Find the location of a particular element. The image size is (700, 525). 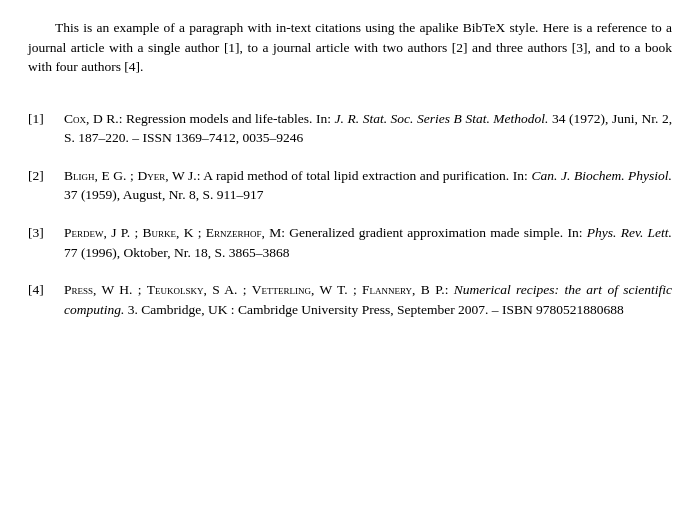

ref-label-4: [4] is located at coordinates (46, 290).